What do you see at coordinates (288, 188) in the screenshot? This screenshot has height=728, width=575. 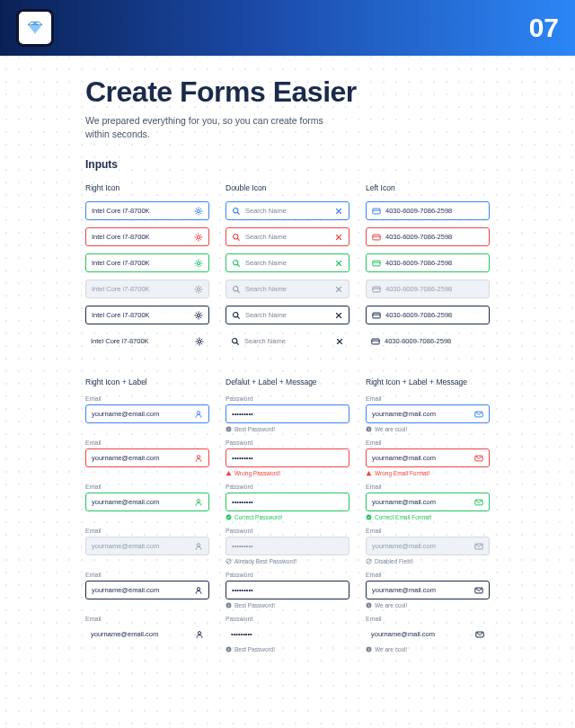 I see `col-title-double-icon: Double Icon` at bounding box center [288, 188].